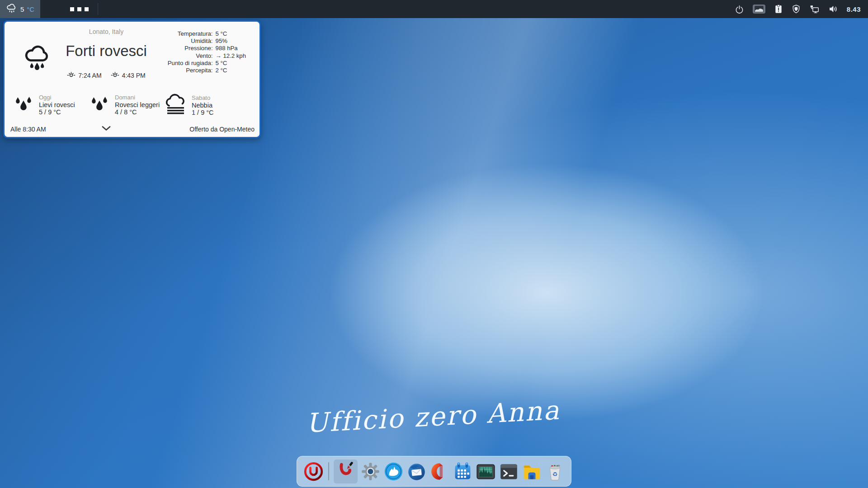  What do you see at coordinates (555, 471) in the screenshot?
I see `dock-item-trash: ♻` at bounding box center [555, 471].